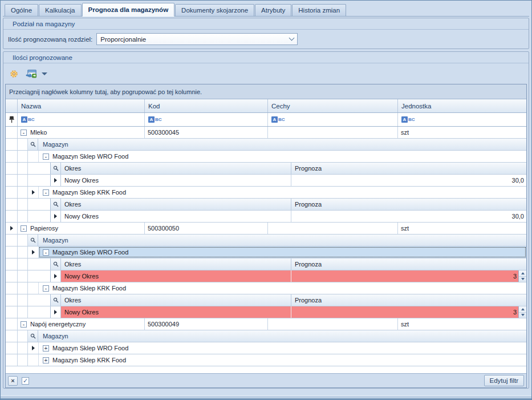  I want to click on warehouse-row-krk-food-collapsed: +Magazyn Sklep KRK Food, so click(266, 361).